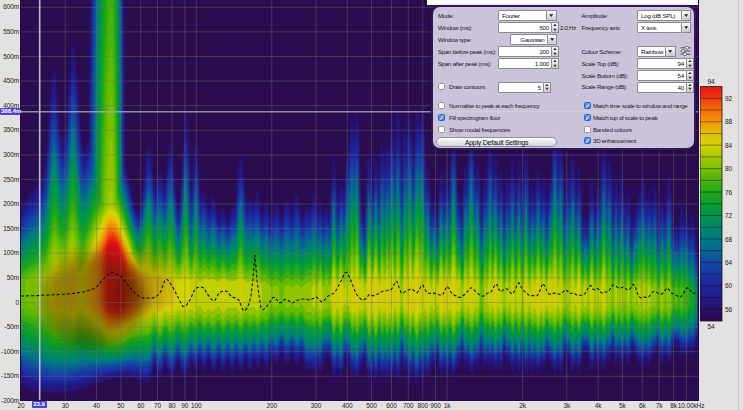 This screenshot has height=410, width=743. Describe the element at coordinates (729, 310) in the screenshot. I see `svg-text: 56` at that location.